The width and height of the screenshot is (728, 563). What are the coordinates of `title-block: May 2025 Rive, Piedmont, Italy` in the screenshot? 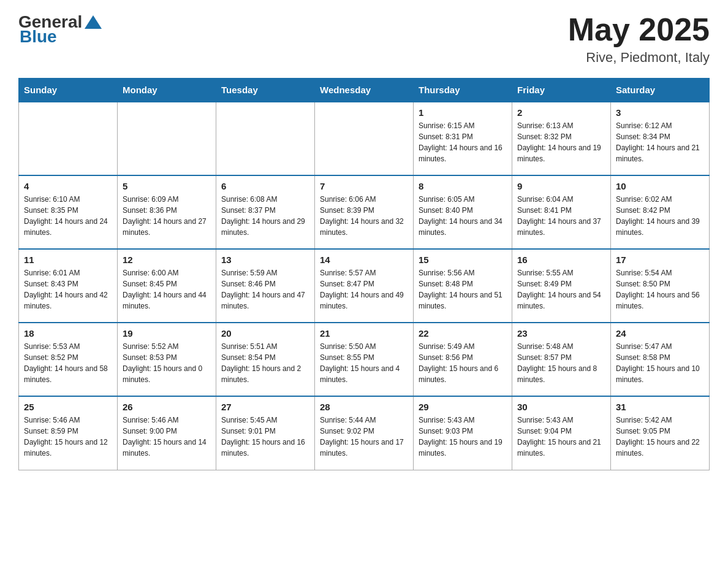 It's located at (639, 39).